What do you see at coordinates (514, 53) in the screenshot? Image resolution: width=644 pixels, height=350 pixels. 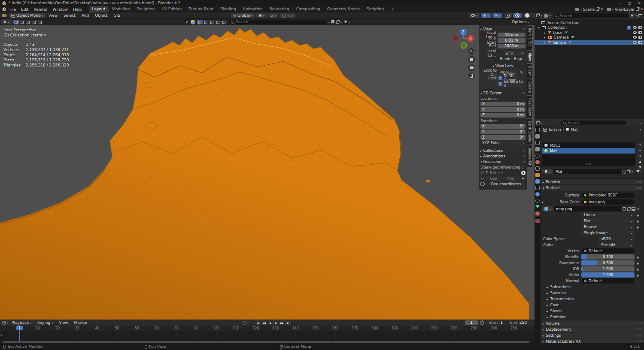 I see `local-camera-field: Ca...✕` at bounding box center [514, 53].